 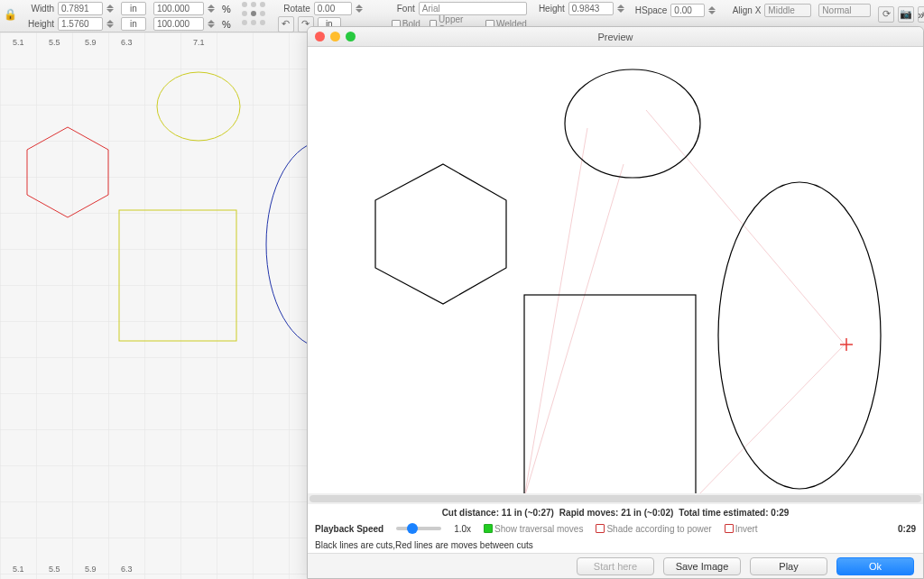 What do you see at coordinates (18, 42) in the screenshot?
I see `ruler-top-0: 5.1` at bounding box center [18, 42].